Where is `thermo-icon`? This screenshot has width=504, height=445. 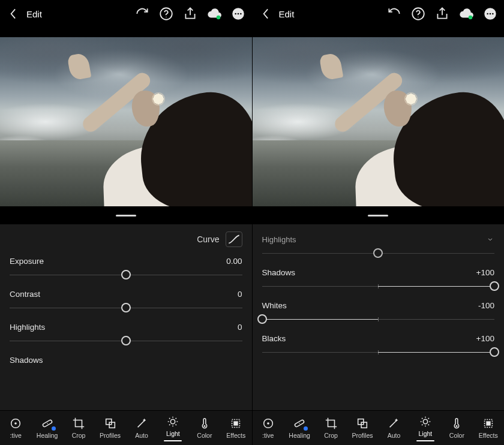
thermo-icon is located at coordinates (205, 423).